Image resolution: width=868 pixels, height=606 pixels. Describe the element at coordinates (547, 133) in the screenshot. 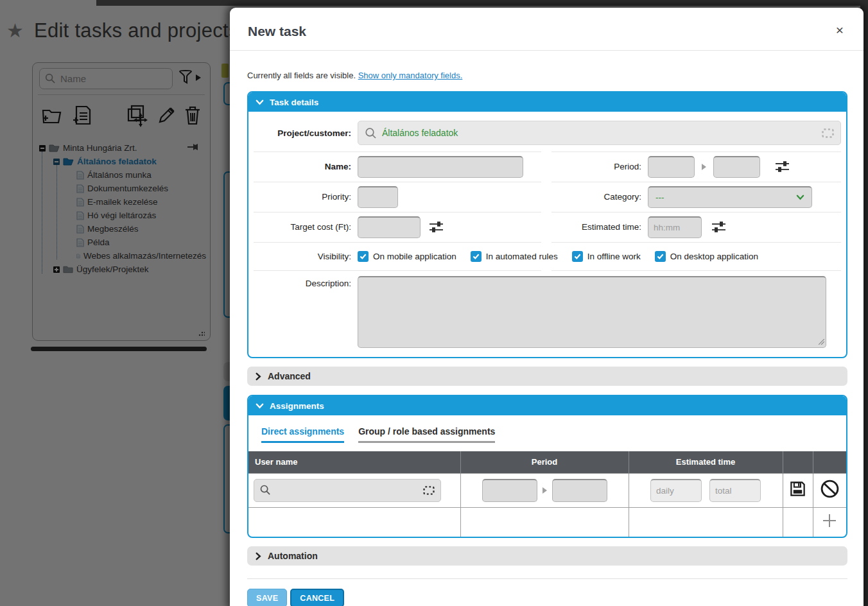

I see `row-project-customer: Project/customer:` at that location.